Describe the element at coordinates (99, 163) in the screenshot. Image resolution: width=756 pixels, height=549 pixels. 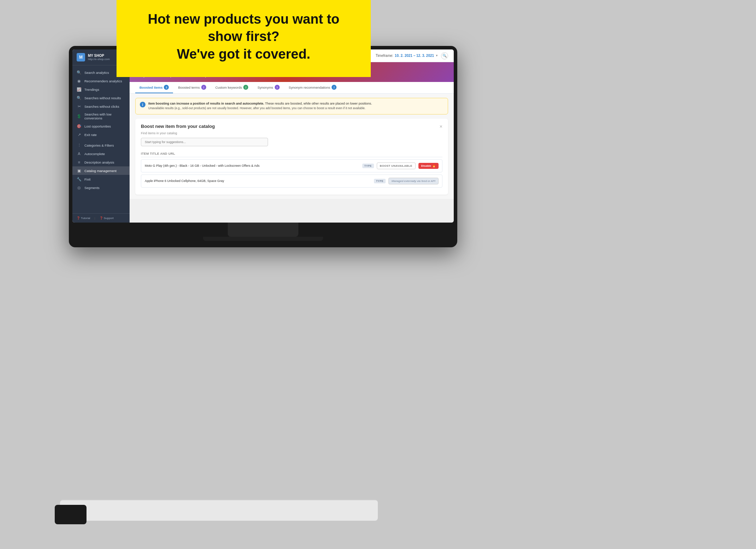
I see `sidebar-item-label: Description analysis` at that location.